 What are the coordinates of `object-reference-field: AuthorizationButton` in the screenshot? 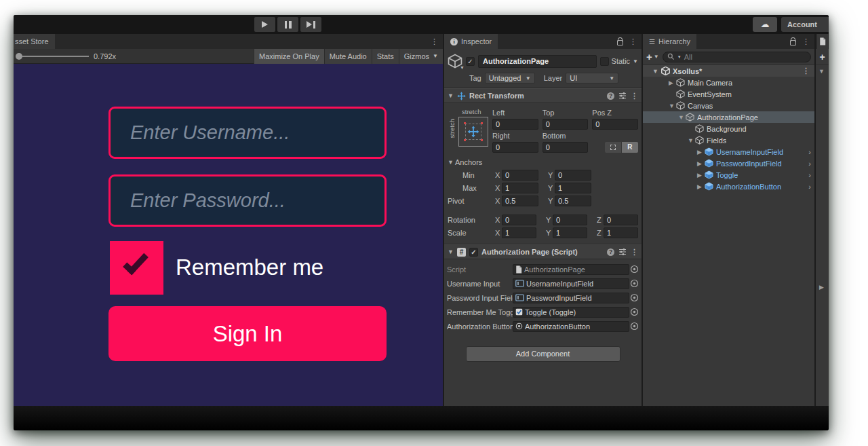 It's located at (571, 327).